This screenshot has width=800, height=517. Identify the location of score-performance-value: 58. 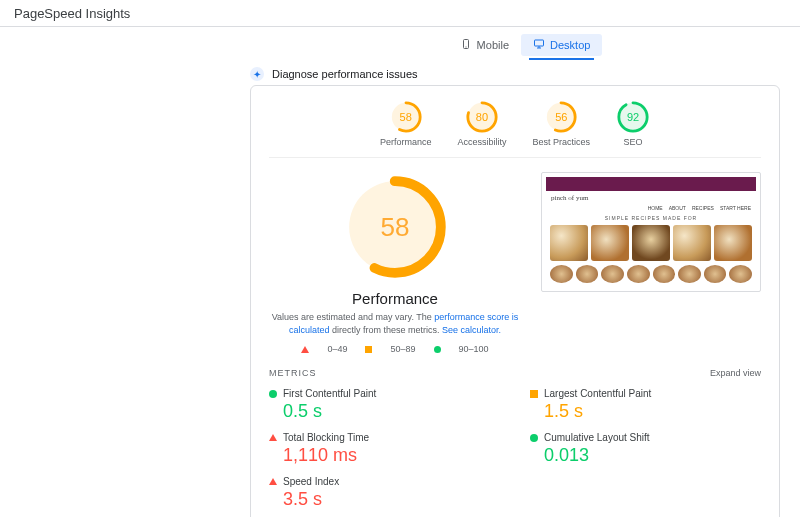
(406, 117).